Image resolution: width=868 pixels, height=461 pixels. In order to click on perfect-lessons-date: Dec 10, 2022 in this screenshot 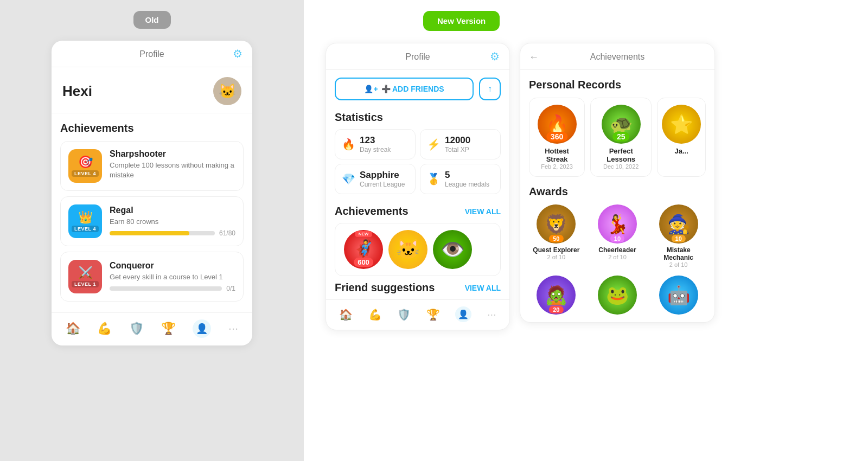, I will do `click(621, 167)`.